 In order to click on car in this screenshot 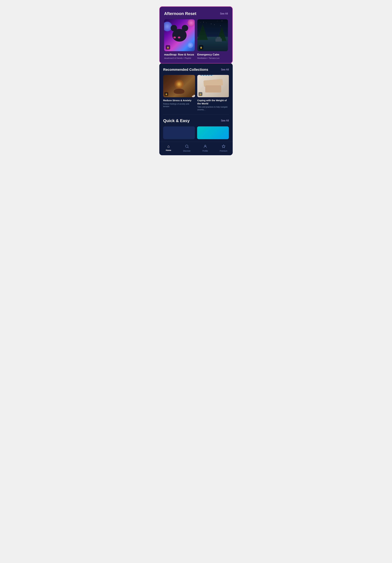, I will do `click(219, 40)`.